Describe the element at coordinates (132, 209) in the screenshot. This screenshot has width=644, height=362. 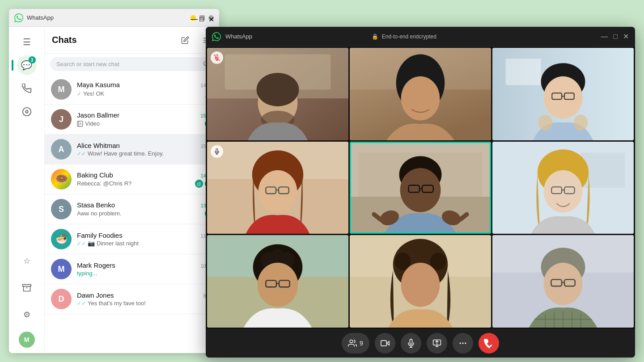
I see `chat-item-stasa: S Stasa Benko 13:56 Aww no problem. 2` at that location.